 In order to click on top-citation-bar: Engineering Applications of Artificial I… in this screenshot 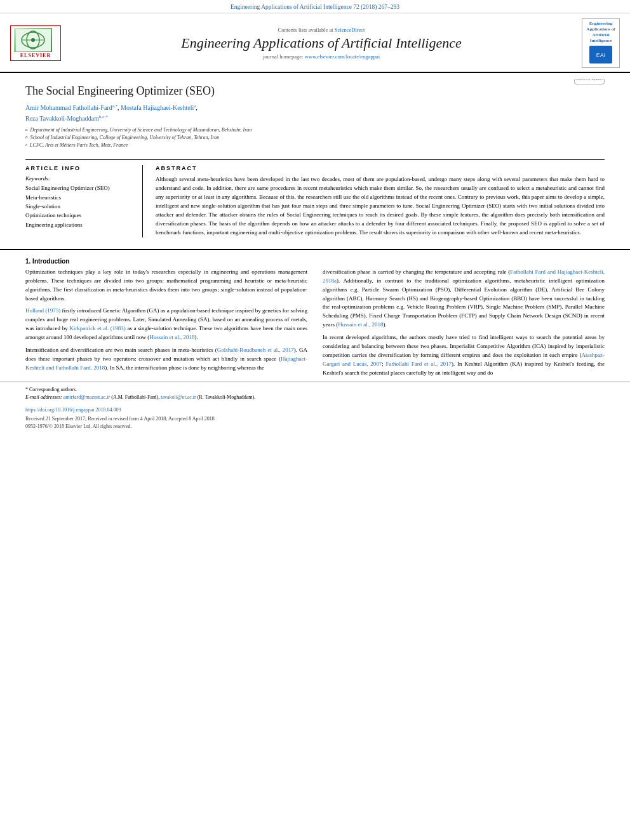, I will do `click(315, 6)`.